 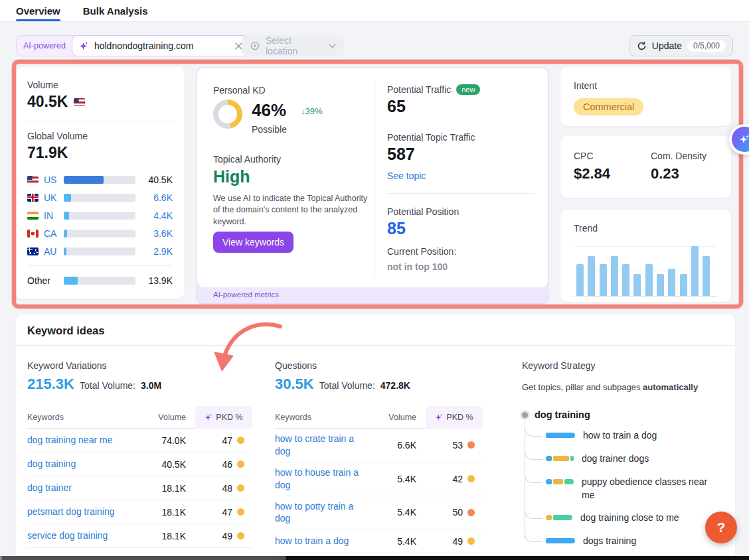 What do you see at coordinates (161, 46) in the screenshot?
I see `search-input: holdnondogtraining.com` at bounding box center [161, 46].